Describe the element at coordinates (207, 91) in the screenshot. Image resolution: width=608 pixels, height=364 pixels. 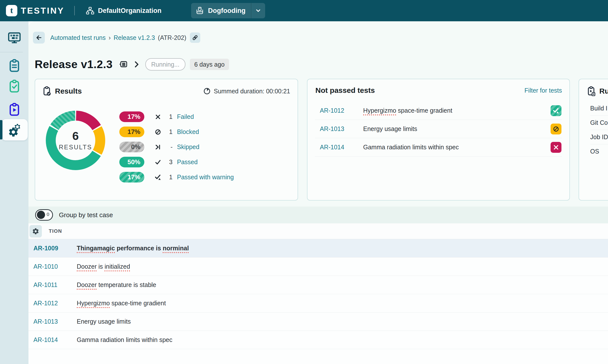
I see `clock-icon` at that location.